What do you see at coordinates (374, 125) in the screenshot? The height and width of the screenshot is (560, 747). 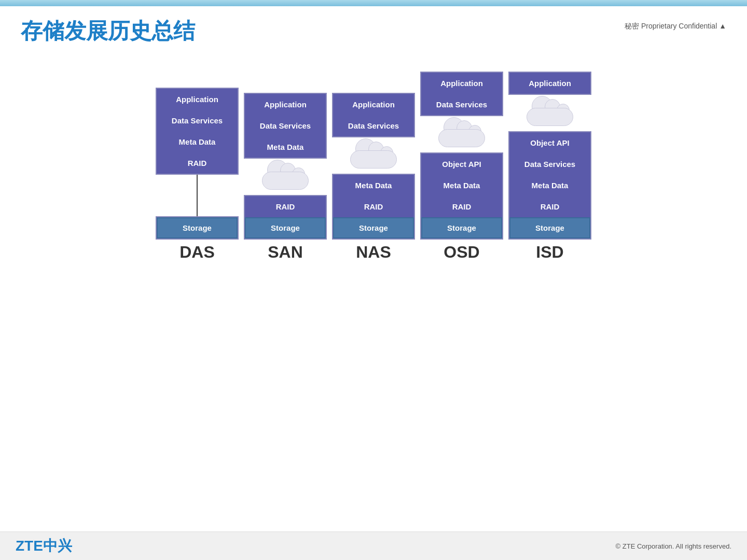 I see `nas-data-services: Data Services` at bounding box center [374, 125].